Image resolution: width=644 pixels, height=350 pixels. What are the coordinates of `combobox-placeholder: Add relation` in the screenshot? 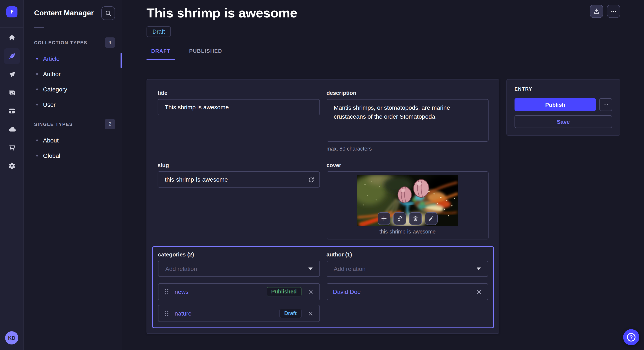 It's located at (350, 269).